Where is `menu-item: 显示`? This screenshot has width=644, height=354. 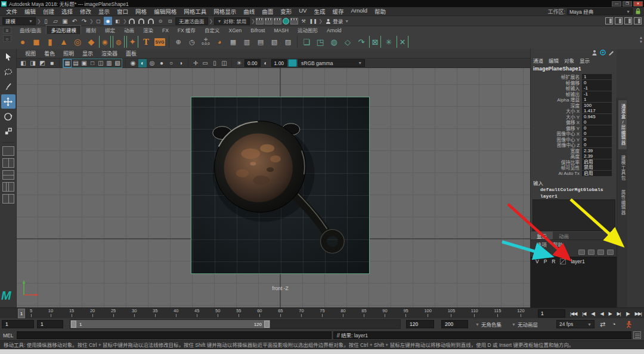 menu-item: 显示 is located at coordinates (104, 11).